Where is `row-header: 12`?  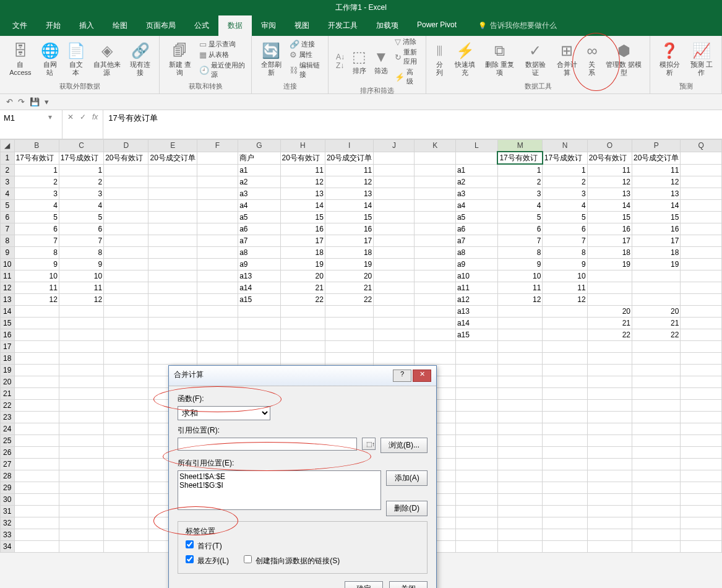 row-header: 12 is located at coordinates (7, 288).